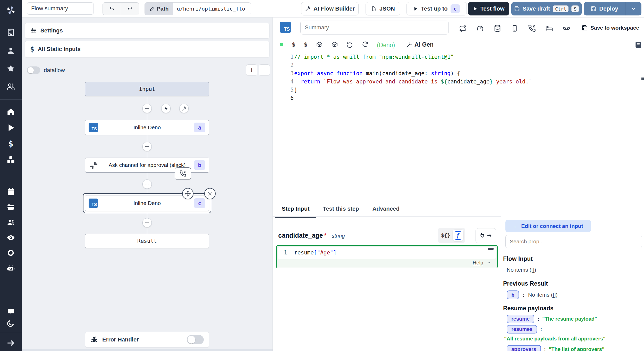 The width and height of the screenshot is (644, 351). Describe the element at coordinates (515, 28) in the screenshot. I see `mock-icon` at that location.